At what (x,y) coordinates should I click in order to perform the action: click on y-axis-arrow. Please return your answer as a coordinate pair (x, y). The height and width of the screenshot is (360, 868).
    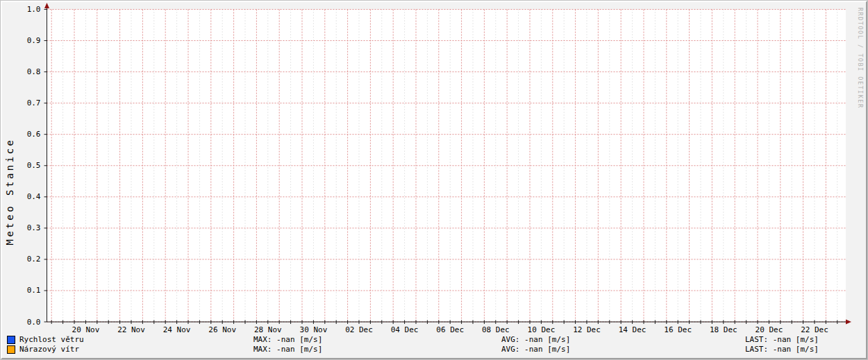
    Looking at the image, I should click on (47, 6).